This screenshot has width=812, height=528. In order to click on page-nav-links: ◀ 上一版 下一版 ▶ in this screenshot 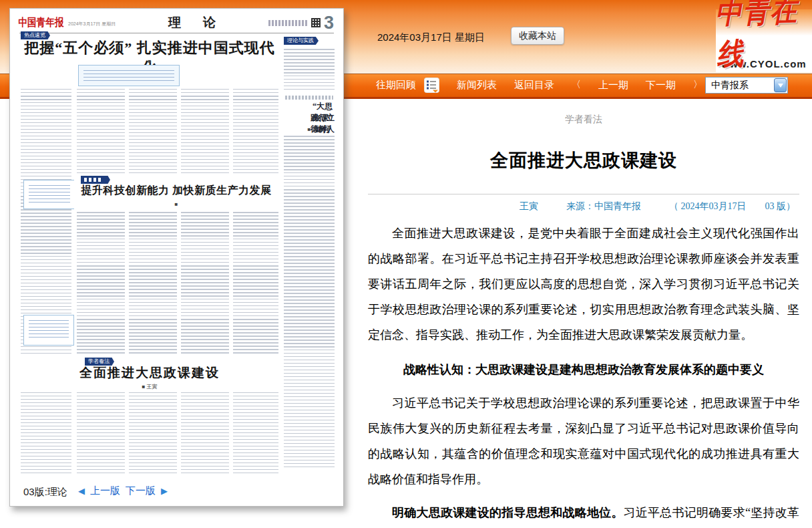, I will do `click(123, 491)`.